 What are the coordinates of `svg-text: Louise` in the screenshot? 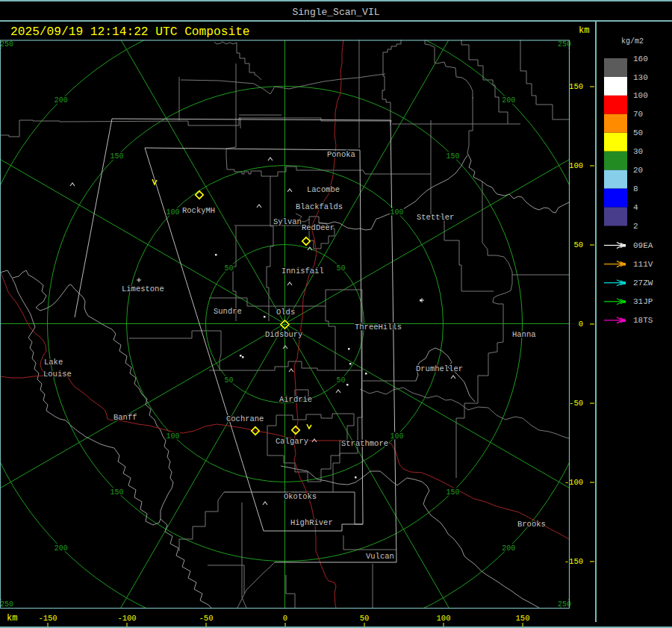 It's located at (57, 374).